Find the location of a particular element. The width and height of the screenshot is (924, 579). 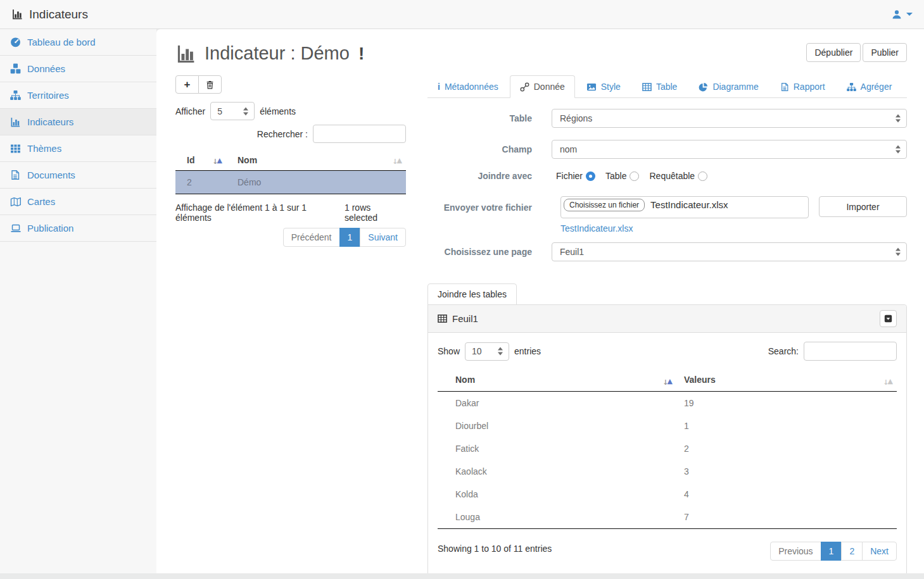

map-icon is located at coordinates (15, 202).